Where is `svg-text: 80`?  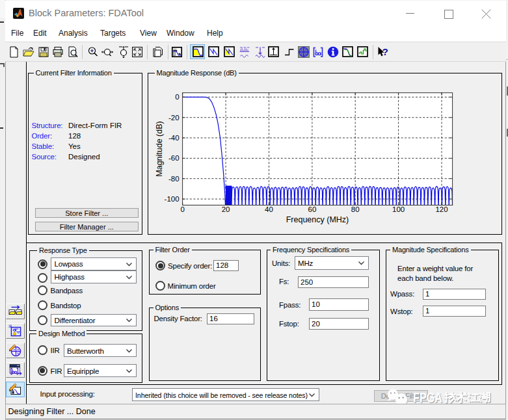 svg-text: 80 is located at coordinates (355, 209).